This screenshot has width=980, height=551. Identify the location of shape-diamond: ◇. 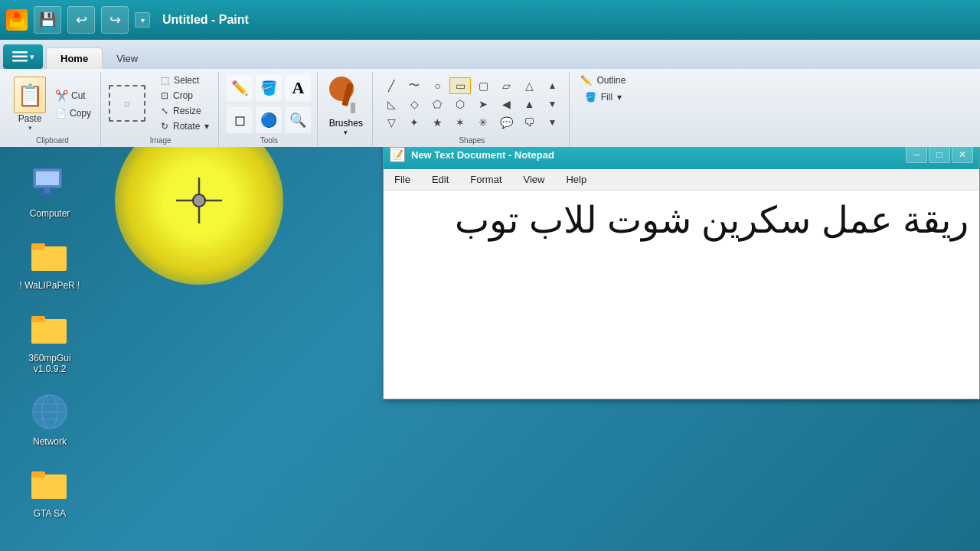
(414, 104).